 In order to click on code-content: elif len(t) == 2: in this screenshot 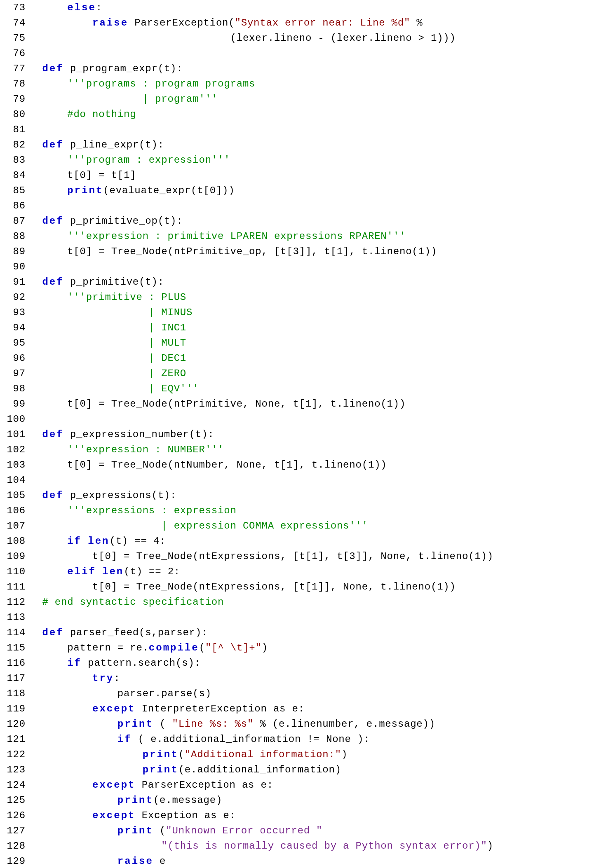, I will do `click(105, 572)`.